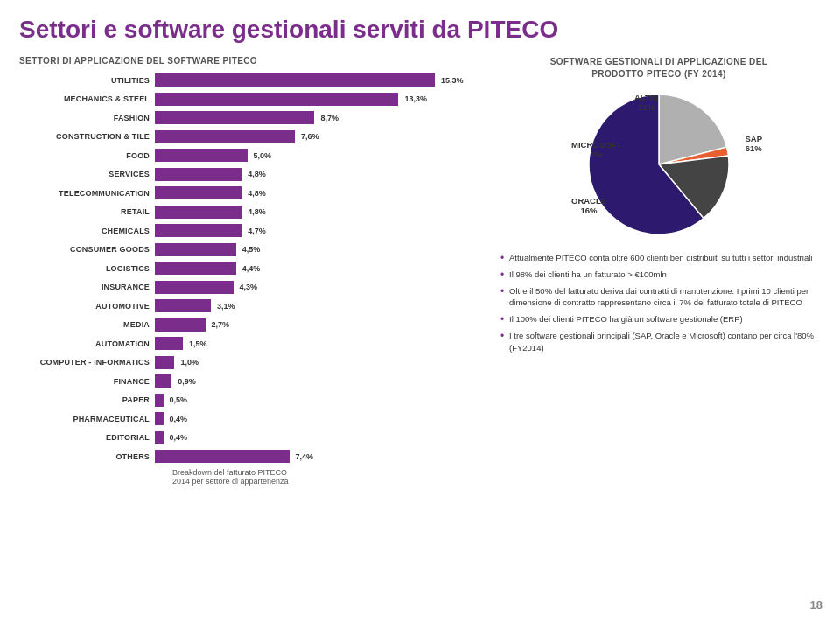 The width and height of the screenshot is (840, 622). I want to click on bar-value: 7,6%, so click(310, 136).